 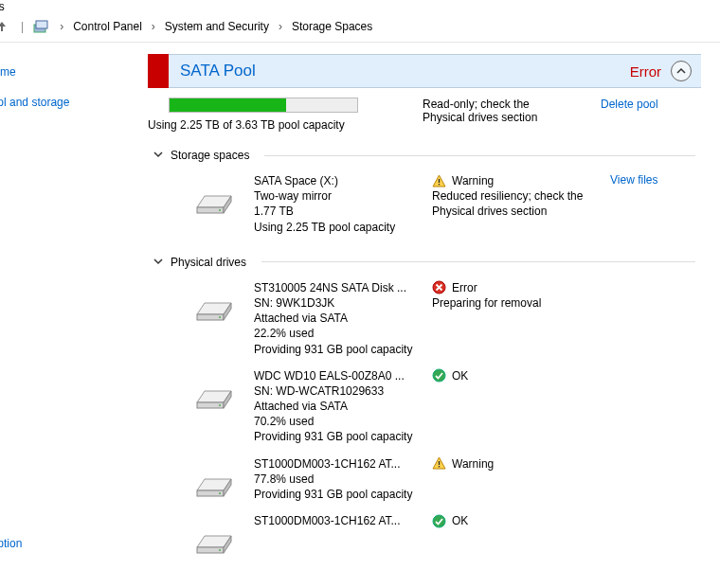 What do you see at coordinates (42, 27) in the screenshot?
I see `control-panel-icon` at bounding box center [42, 27].